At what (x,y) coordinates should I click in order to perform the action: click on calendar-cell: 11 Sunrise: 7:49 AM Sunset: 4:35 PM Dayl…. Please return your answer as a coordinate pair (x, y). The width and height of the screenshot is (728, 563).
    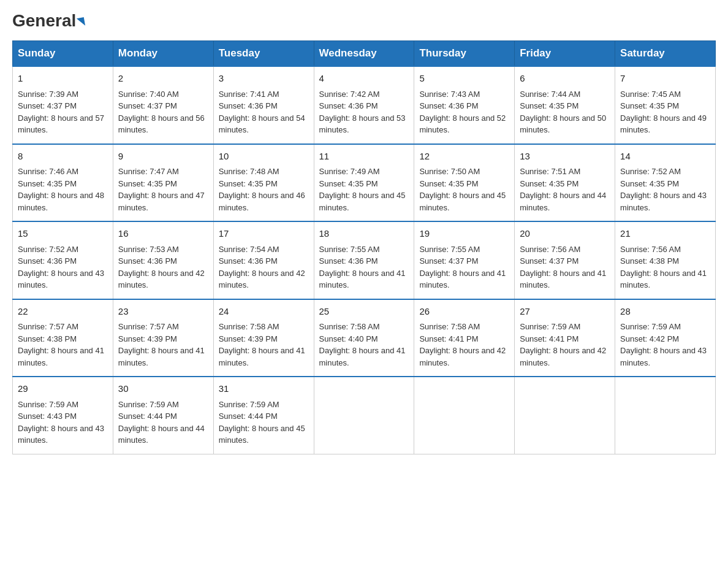
    Looking at the image, I should click on (364, 183).